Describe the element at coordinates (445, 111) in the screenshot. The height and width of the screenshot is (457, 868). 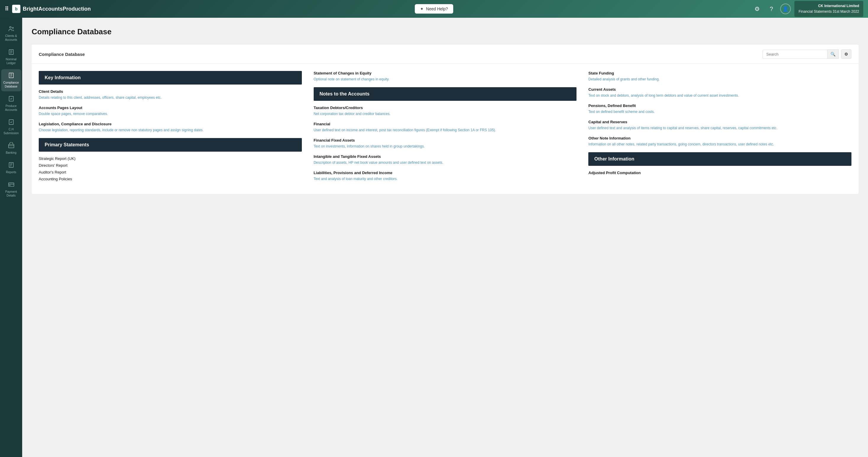
I see `section-item-1-2: Taxation Debtors/CreditorsNet corporatio…` at that location.